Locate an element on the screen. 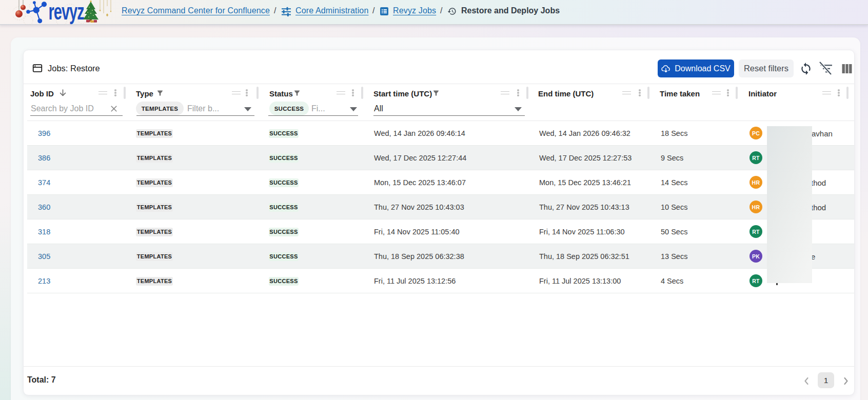 This screenshot has width=868, height=400. svg-text: revyz is located at coordinates (67, 12).